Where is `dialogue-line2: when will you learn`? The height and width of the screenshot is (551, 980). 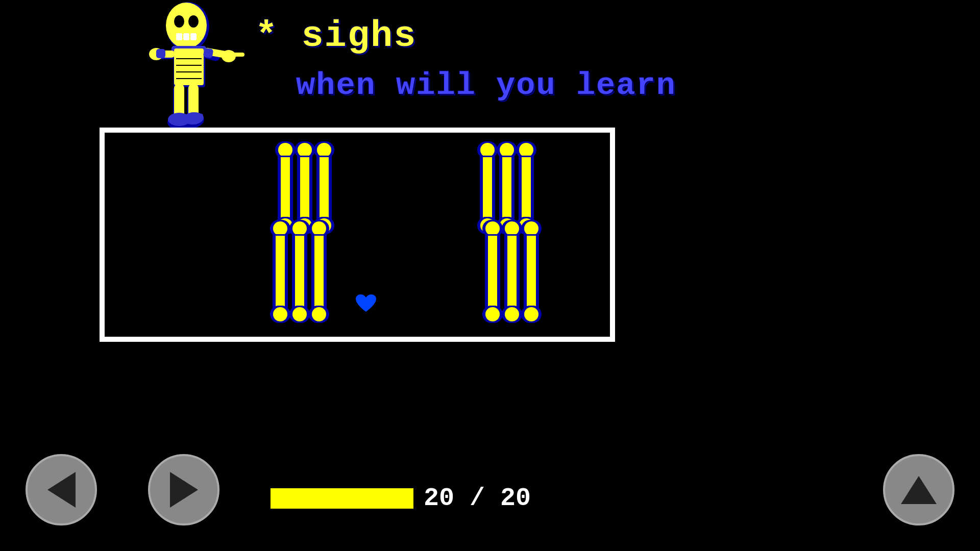
dialogue-line2: when will you learn is located at coordinates (486, 86).